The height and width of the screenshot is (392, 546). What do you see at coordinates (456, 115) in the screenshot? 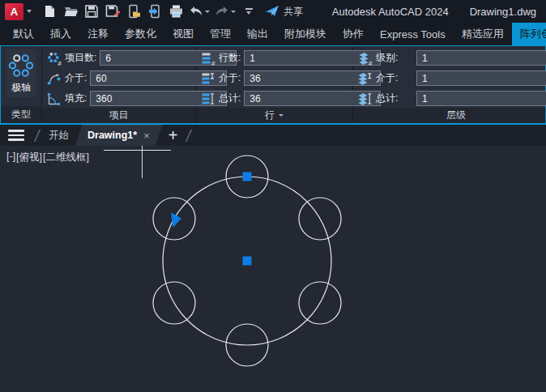
I see `panel-footer-levels-label: 层级` at bounding box center [456, 115].